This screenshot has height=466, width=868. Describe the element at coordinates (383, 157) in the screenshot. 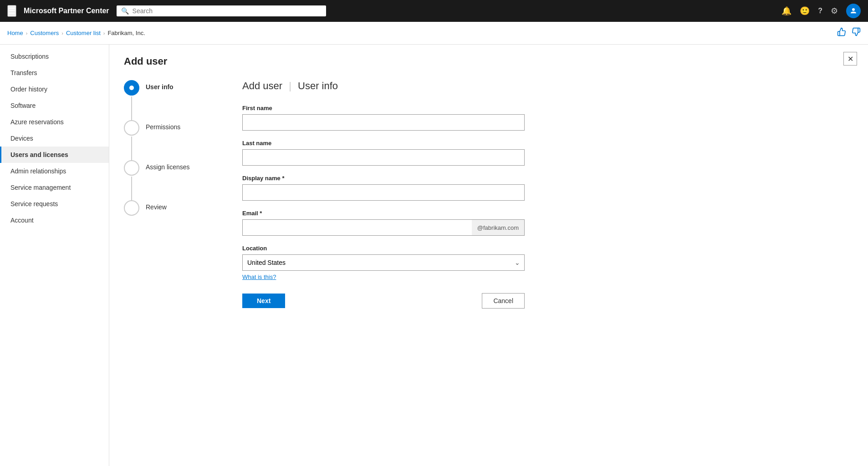

I see `last-name-input` at that location.